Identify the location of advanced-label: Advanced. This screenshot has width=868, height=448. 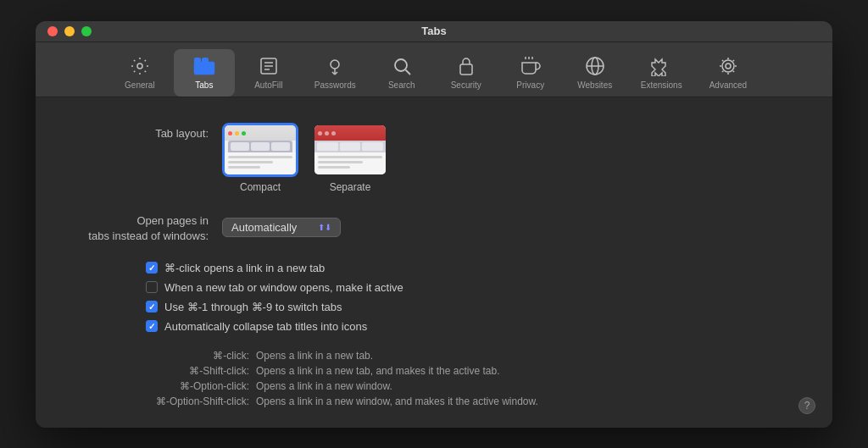
(728, 85).